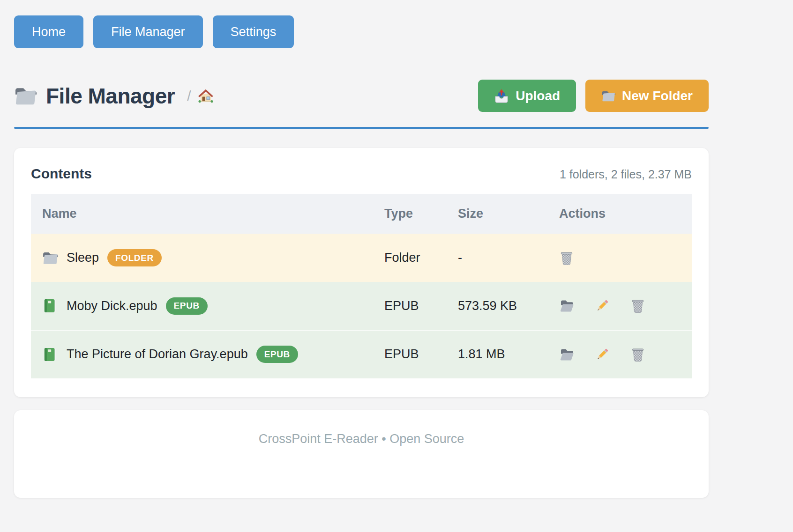  What do you see at coordinates (148, 32) in the screenshot?
I see `nav-file-manager-button: File Manager` at bounding box center [148, 32].